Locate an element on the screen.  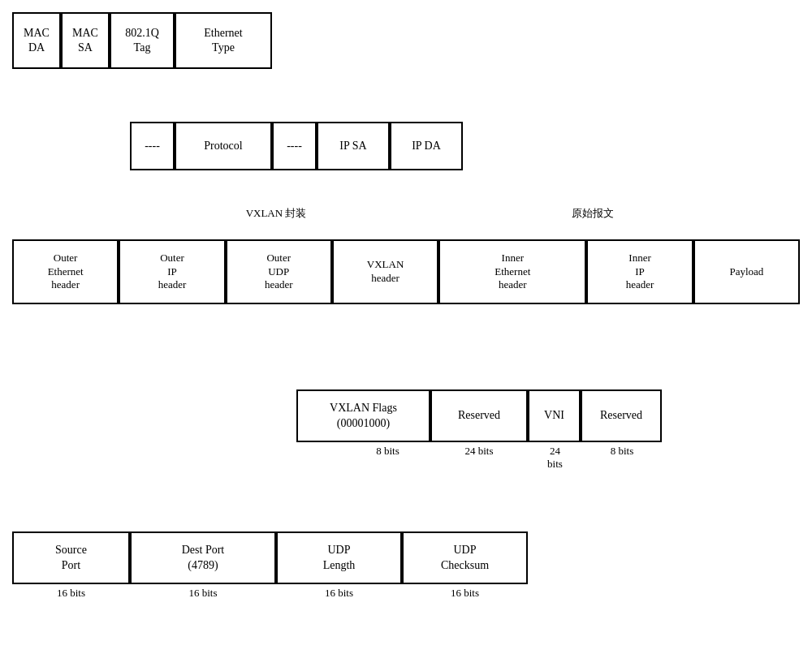
inner-ip-header-cell: InnerIPheader is located at coordinates (640, 272).